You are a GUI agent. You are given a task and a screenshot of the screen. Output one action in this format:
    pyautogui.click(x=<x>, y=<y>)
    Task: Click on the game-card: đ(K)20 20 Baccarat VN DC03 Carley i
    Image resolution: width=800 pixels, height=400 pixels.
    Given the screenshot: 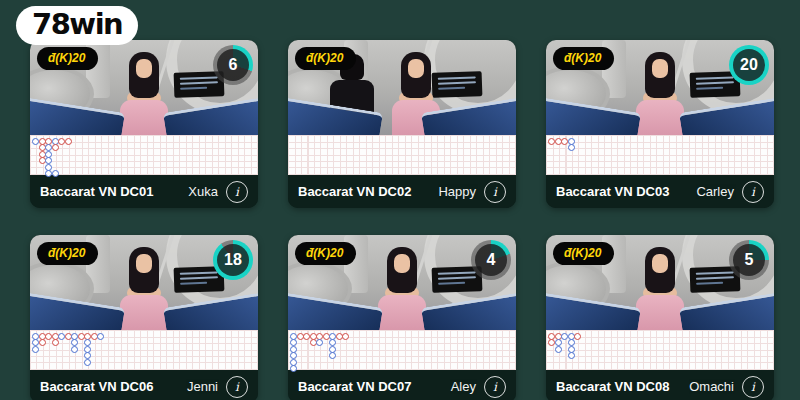 What is the action you would take?
    pyautogui.click(x=660, y=124)
    